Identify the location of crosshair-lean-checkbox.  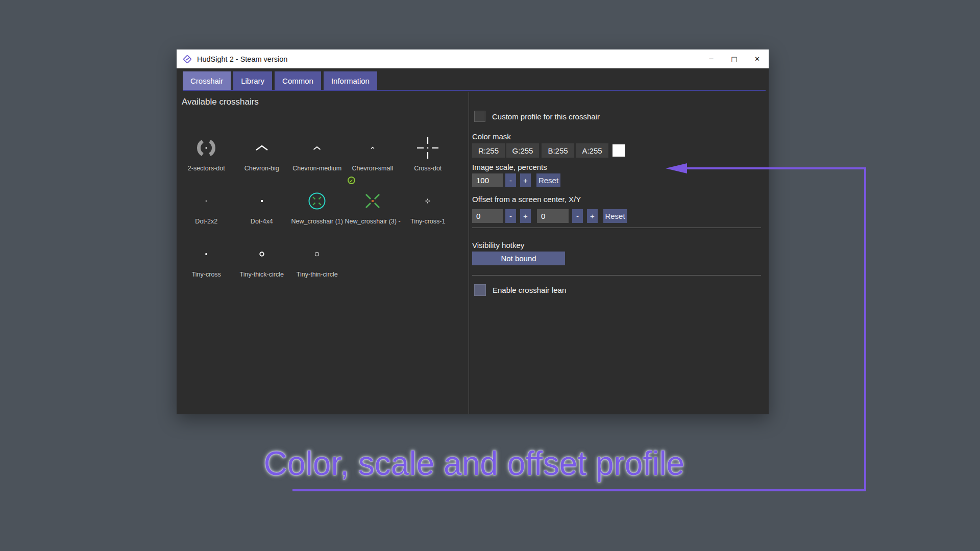
(480, 290).